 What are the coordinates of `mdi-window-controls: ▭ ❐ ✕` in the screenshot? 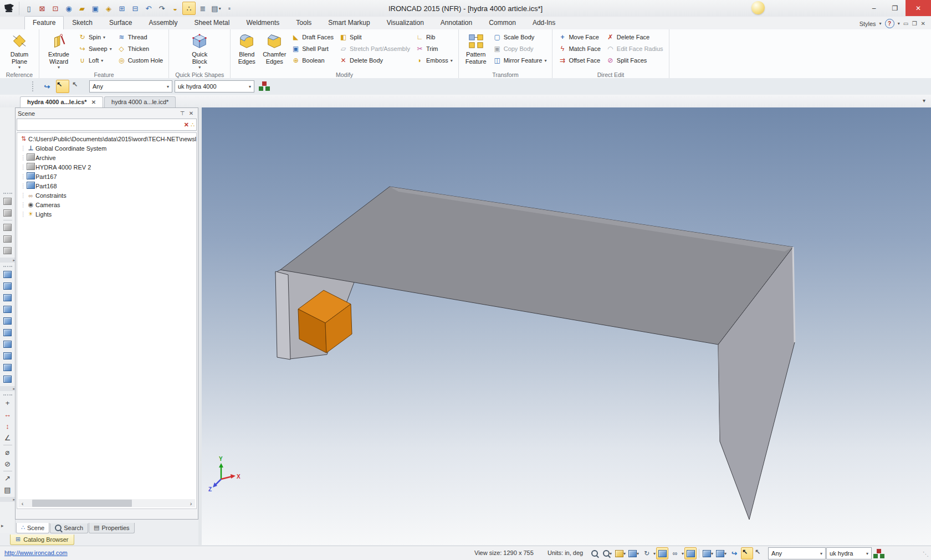 It's located at (915, 23).